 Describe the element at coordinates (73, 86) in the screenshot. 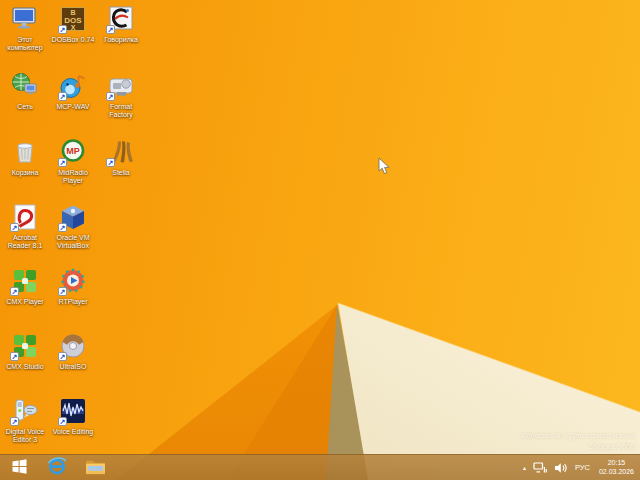

I see `mcp-wav-icon: ↗` at that location.